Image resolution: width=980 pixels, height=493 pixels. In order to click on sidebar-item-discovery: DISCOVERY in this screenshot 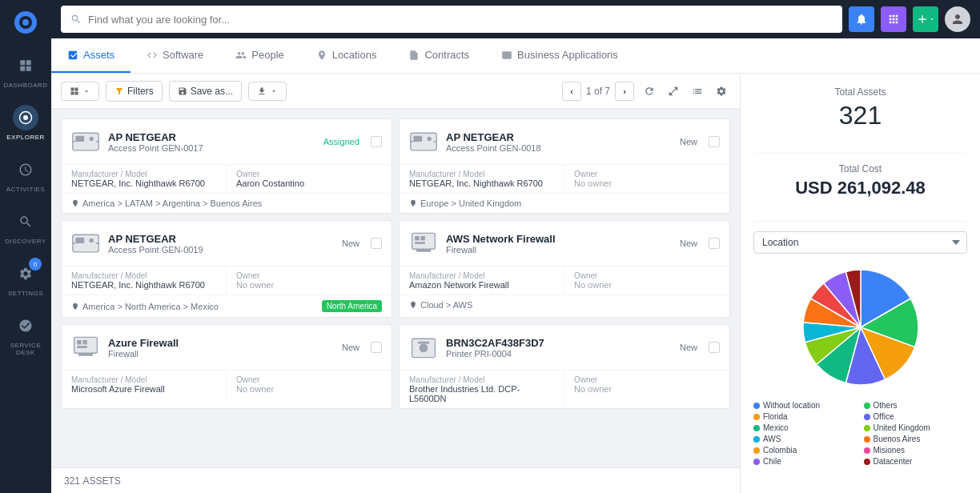, I will do `click(26, 227)`.